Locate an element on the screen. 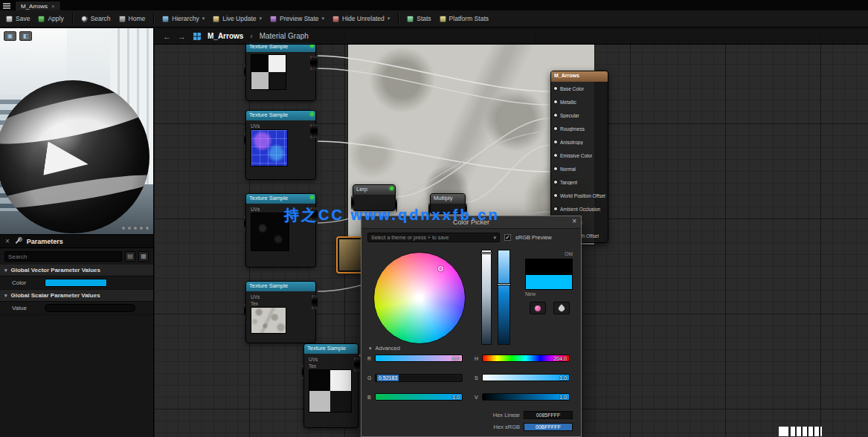  viewport-toggle-icon: ◧ is located at coordinates (25, 36).